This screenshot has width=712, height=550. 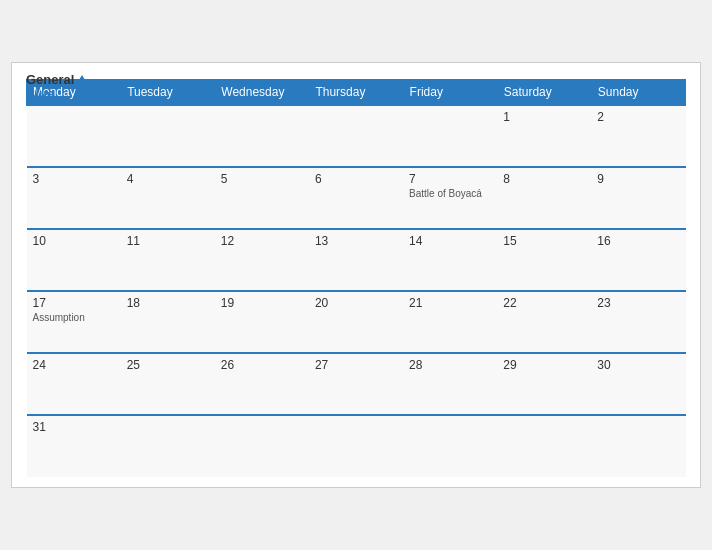 What do you see at coordinates (638, 322) in the screenshot?
I see `day-cell: 23` at bounding box center [638, 322].